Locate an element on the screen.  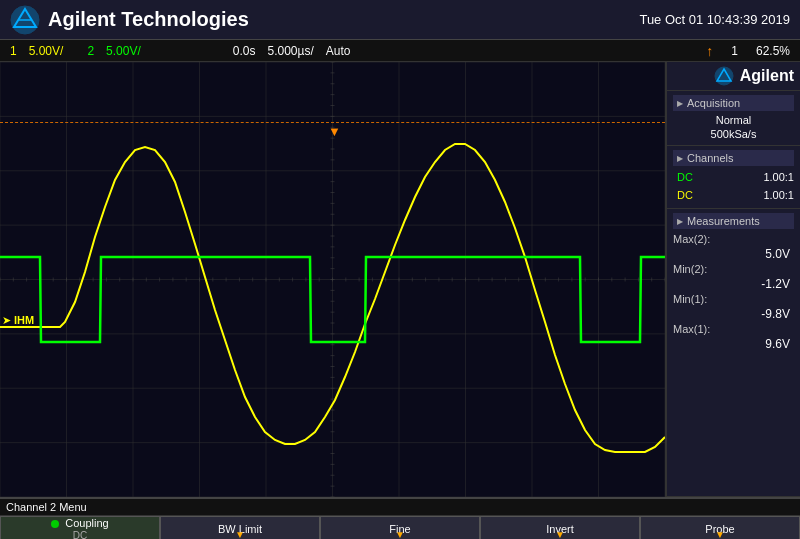
ch1-coupling-label: DC is located at coordinates (685, 195).